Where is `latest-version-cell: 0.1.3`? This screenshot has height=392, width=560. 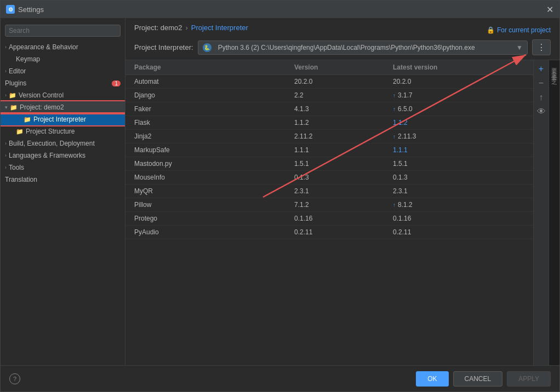
latest-version-cell: 0.1.3 is located at coordinates (459, 177).